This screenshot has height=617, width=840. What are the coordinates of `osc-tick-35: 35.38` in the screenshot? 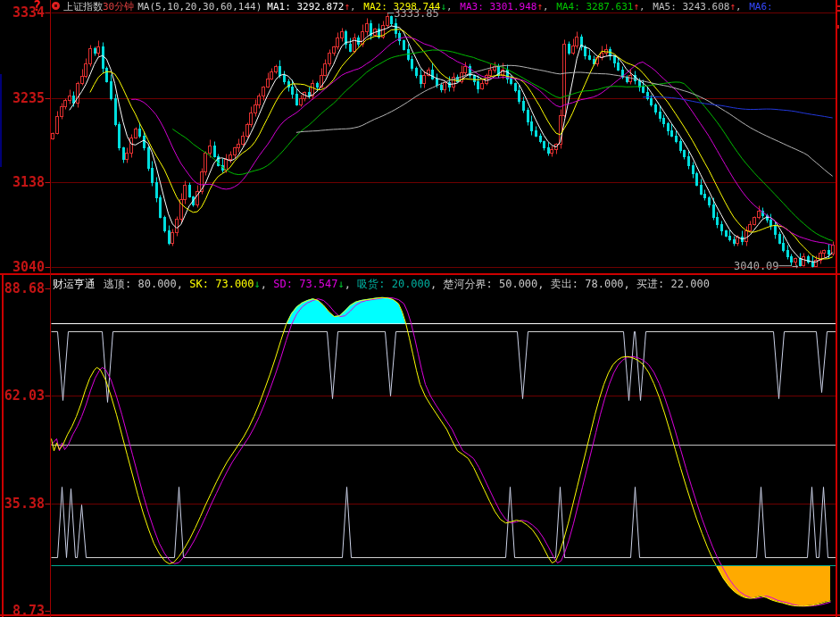 It's located at (22, 504).